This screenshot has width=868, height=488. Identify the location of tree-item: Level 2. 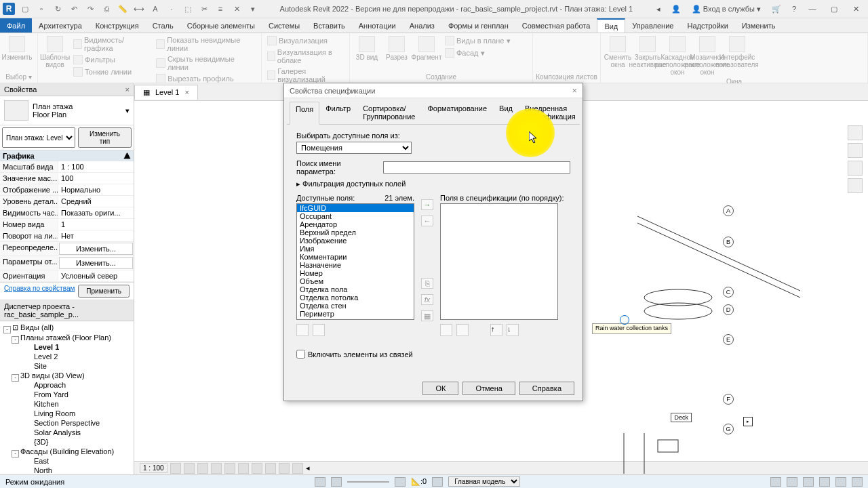
(75, 357).